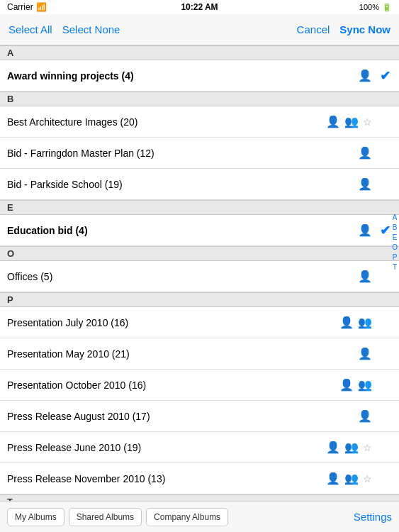  Describe the element at coordinates (200, 7) in the screenshot. I see `status-bar: Carrier 📶 10:22 AM 100% 🔋` at that location.